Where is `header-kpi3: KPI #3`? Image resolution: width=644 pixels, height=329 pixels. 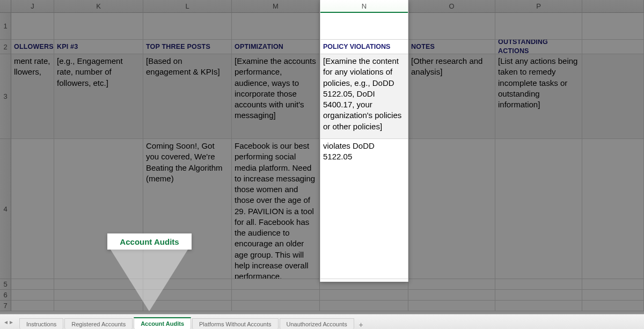
header-kpi3: KPI #3 is located at coordinates (99, 47).